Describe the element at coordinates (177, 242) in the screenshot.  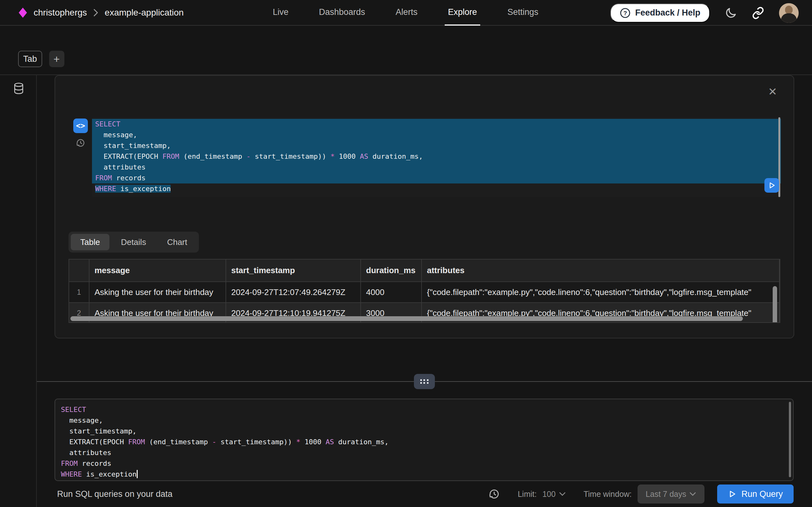
I see `view-tab-chart: Chart` at that location.